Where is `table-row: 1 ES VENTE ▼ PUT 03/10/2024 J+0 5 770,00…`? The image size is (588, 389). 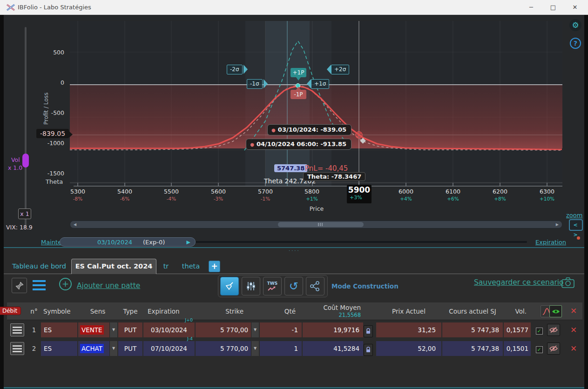
table-row: 1 ES VENTE ▼ PUT 03/10/2024 J+0 5 770,00… is located at coordinates (295, 330).